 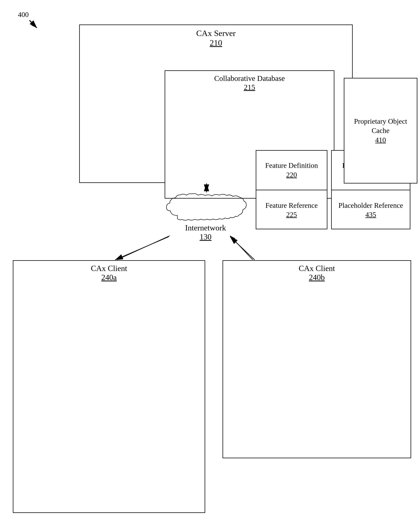 What do you see at coordinates (250, 78) in the screenshot?
I see `collab-db-name: Collaborative Database` at bounding box center [250, 78].